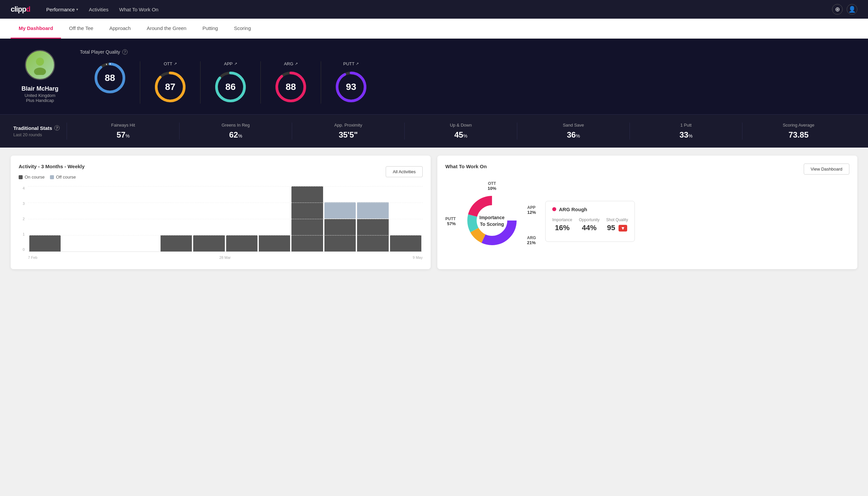  I want to click on app-trend-icon: ↗, so click(236, 64).